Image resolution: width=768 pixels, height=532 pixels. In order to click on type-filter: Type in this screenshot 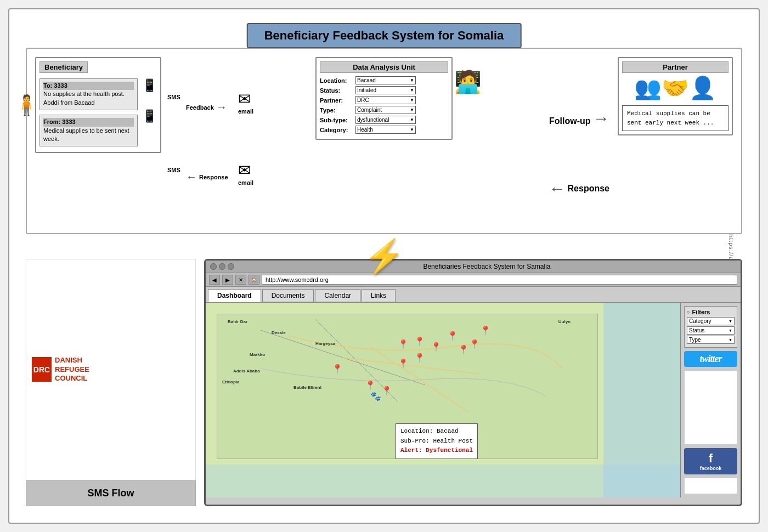, I will do `click(711, 340)`.